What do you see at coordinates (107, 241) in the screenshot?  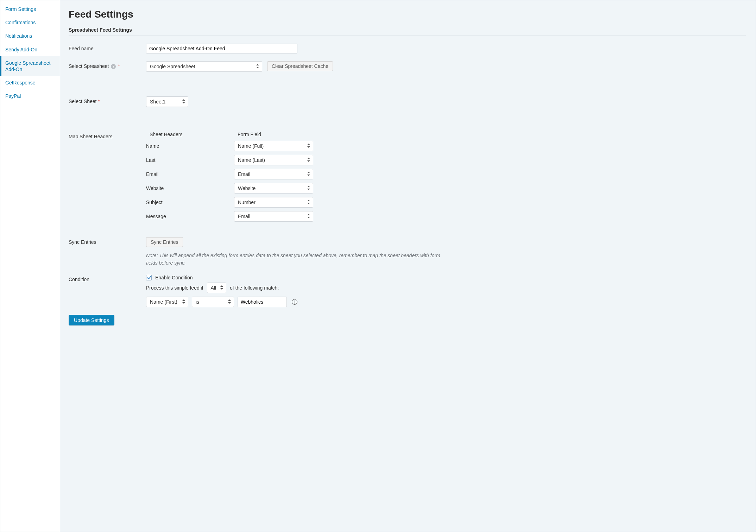 I see `label-sync-entries: Sync Entries` at bounding box center [107, 241].